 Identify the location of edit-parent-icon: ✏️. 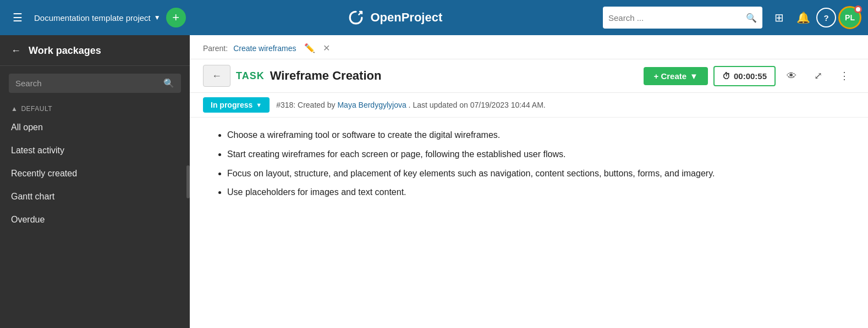
(310, 48).